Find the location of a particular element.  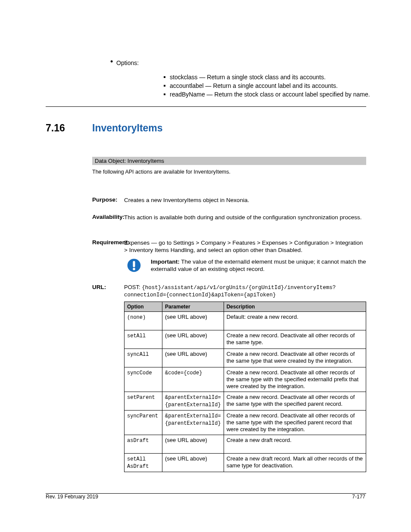

table-cell: setAll AsDraft is located at coordinates (143, 463).